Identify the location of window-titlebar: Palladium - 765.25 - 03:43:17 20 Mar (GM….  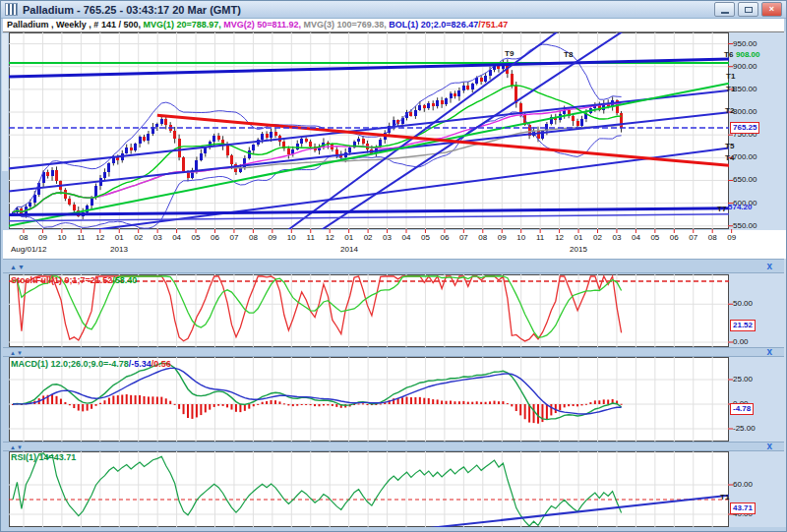
(394, 10).